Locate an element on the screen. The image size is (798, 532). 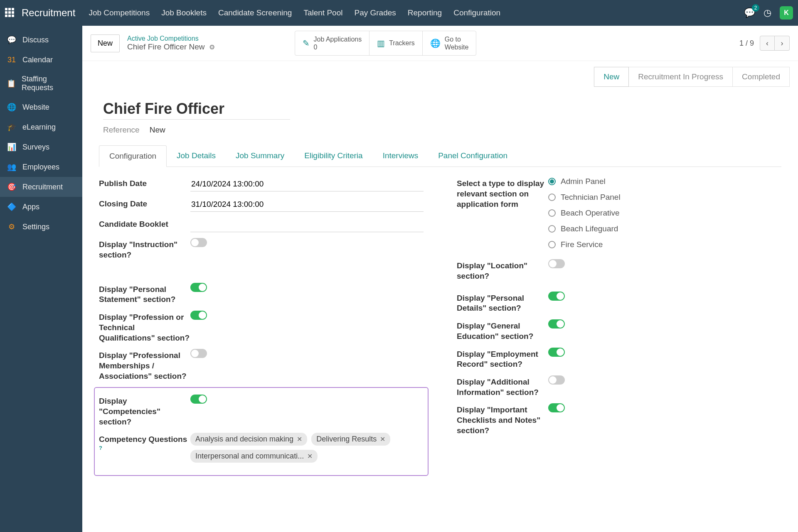
competencies-highlight: Display "Competencies" section? Competen… is located at coordinates (261, 431).